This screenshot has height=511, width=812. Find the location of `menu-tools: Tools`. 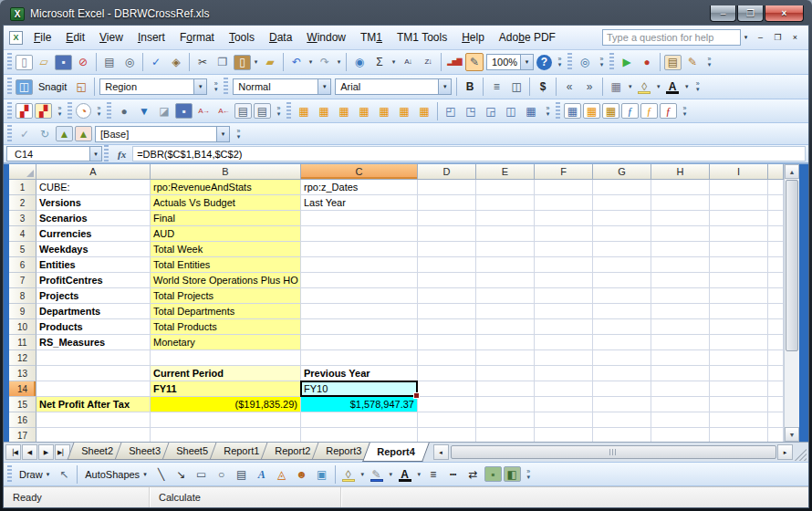

menu-tools: Tools is located at coordinates (242, 37).